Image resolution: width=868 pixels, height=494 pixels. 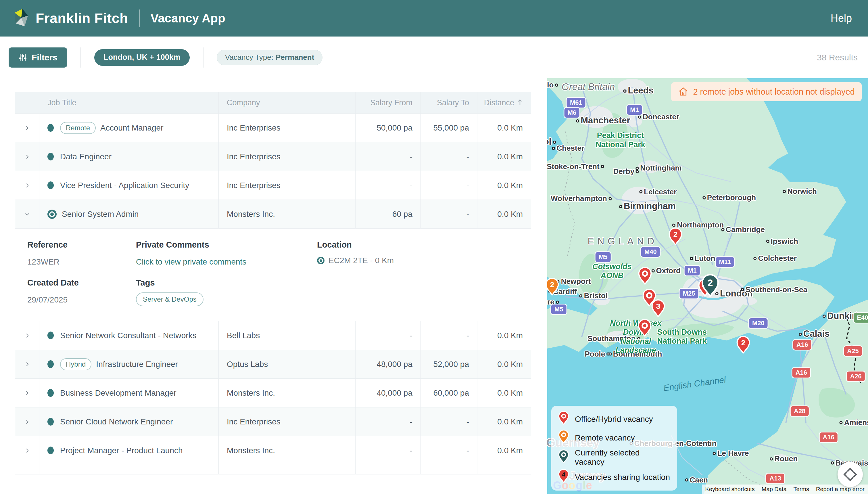 What do you see at coordinates (614, 477) in the screenshot?
I see `legend-item: 4Vacancies sharing location` at bounding box center [614, 477].